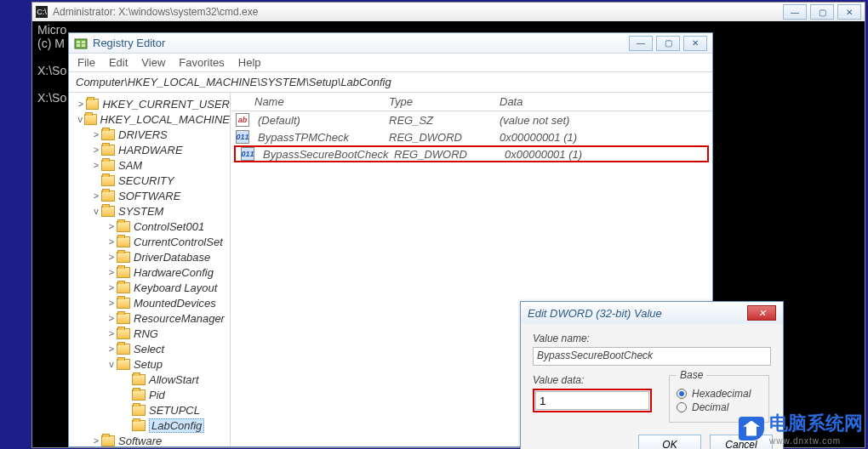 The image size is (868, 449). What do you see at coordinates (150, 257) in the screenshot?
I see `tree-node: >DriverDatabase` at bounding box center [150, 257].